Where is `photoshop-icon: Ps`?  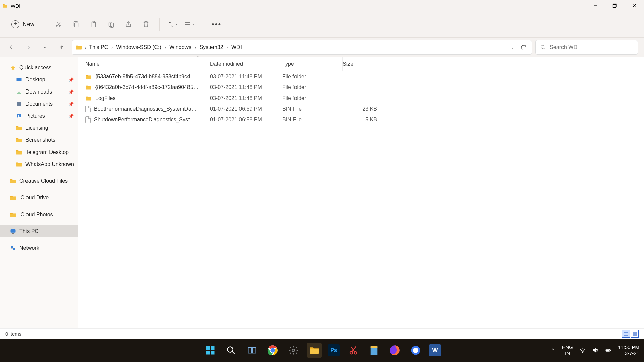
photoshop-icon: Ps is located at coordinates (334, 350).